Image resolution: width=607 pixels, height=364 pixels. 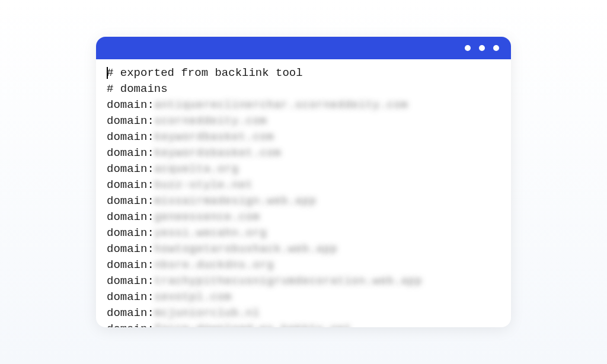 I want to click on domain-value: yessi.wecahn.org, so click(x=210, y=233).